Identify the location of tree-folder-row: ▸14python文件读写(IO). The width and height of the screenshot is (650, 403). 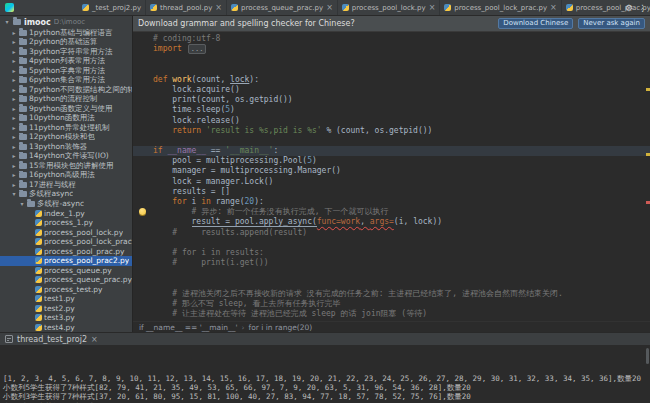
(66, 157).